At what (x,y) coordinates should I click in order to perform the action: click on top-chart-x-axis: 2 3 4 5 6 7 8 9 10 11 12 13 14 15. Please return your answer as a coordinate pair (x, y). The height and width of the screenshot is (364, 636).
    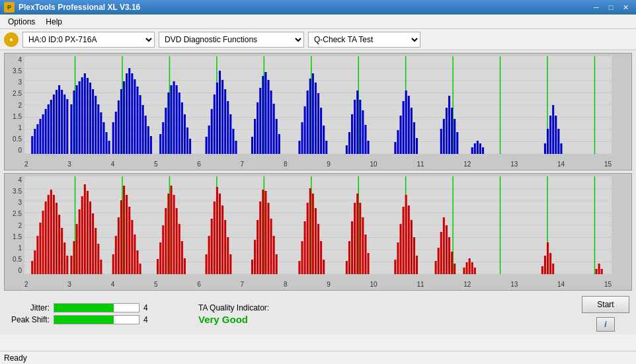
    Looking at the image, I should click on (318, 164).